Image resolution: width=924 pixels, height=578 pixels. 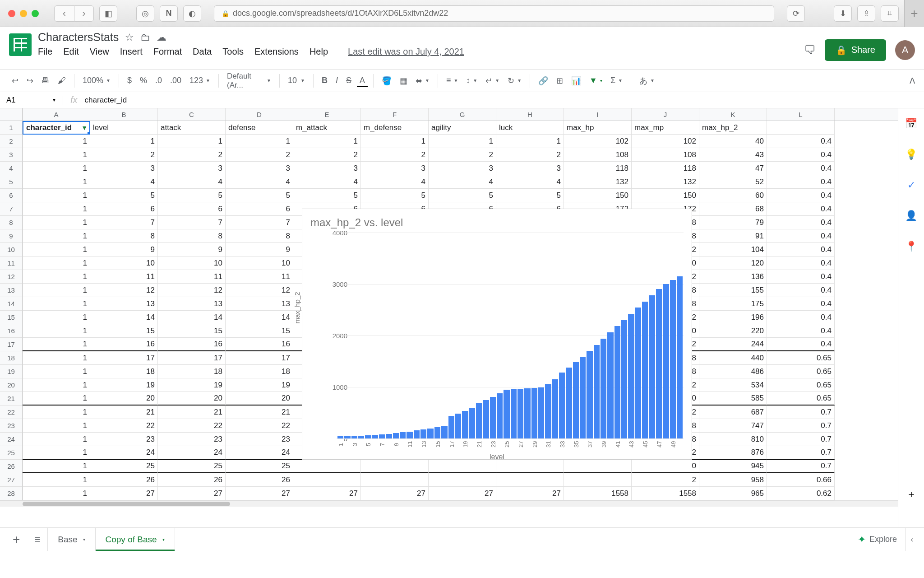 What do you see at coordinates (911, 494) in the screenshot?
I see `get-addons-icon: ＋` at bounding box center [911, 494].